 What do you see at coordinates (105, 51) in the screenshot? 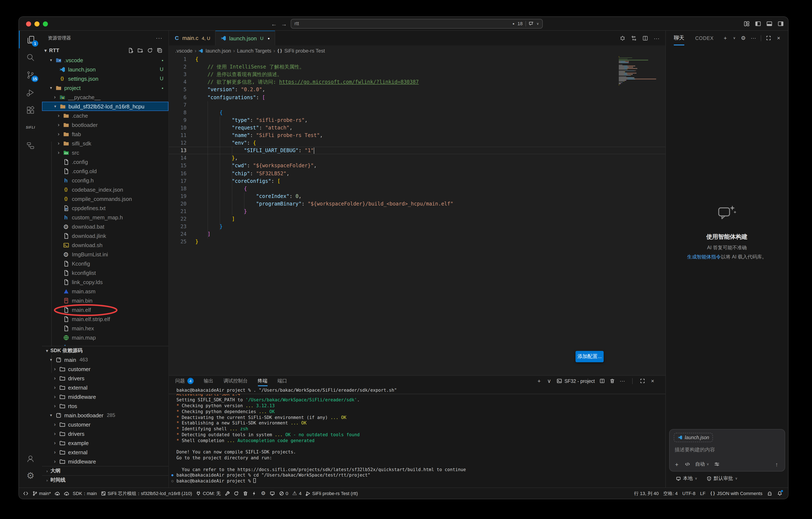
I see `project-section-header: ▼ RTT` at bounding box center [105, 51].